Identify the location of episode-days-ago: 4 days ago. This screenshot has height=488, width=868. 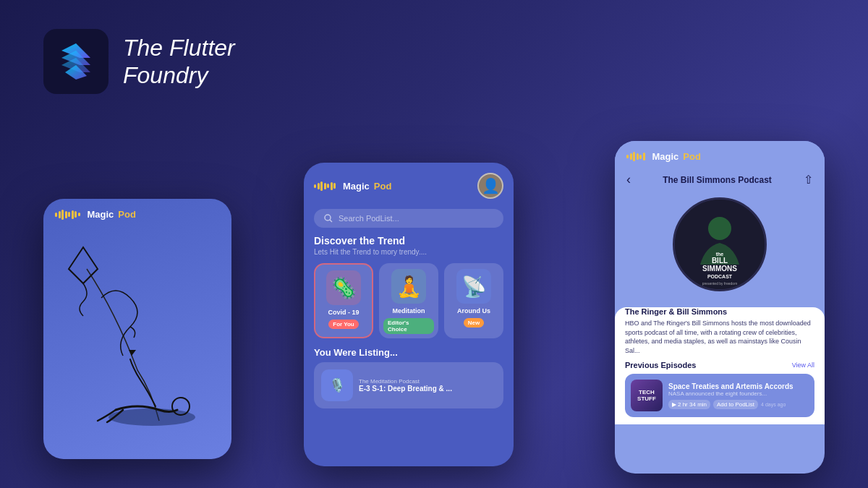
(773, 405).